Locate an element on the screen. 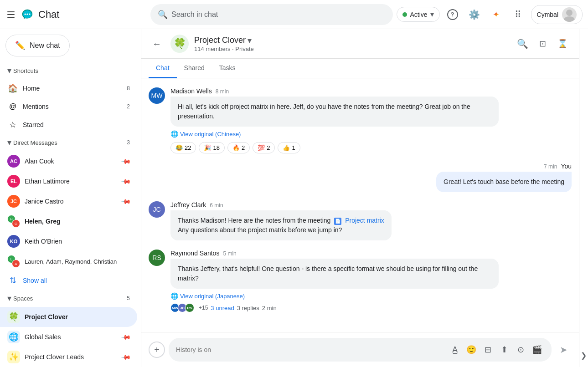 The height and width of the screenshot is (367, 588). chevron-down-icon: ▾ is located at coordinates (432, 15).